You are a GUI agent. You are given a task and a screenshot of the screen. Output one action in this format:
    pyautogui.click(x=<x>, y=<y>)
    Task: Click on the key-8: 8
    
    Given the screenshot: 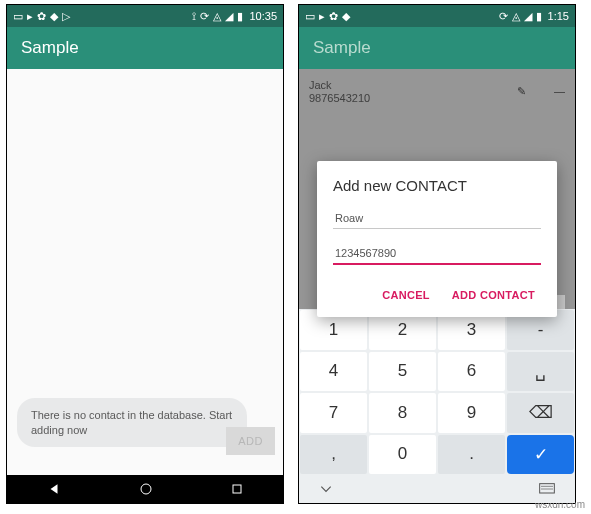 What is the action you would take?
    pyautogui.click(x=402, y=413)
    